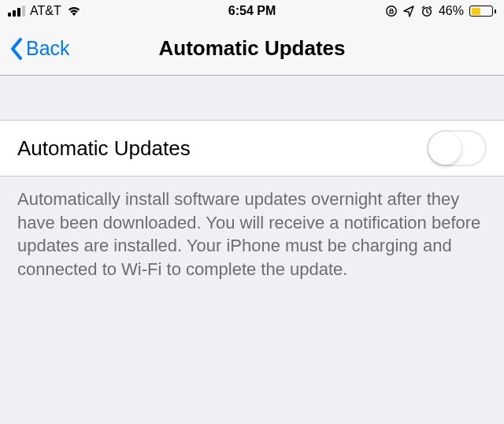  I want to click on automatic-updates-row: Automatic Updates, so click(252, 148).